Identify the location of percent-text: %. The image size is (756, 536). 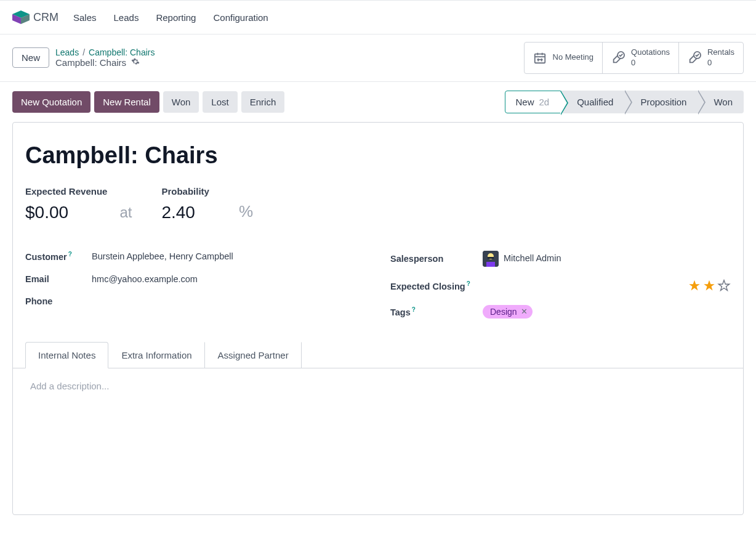
(246, 212).